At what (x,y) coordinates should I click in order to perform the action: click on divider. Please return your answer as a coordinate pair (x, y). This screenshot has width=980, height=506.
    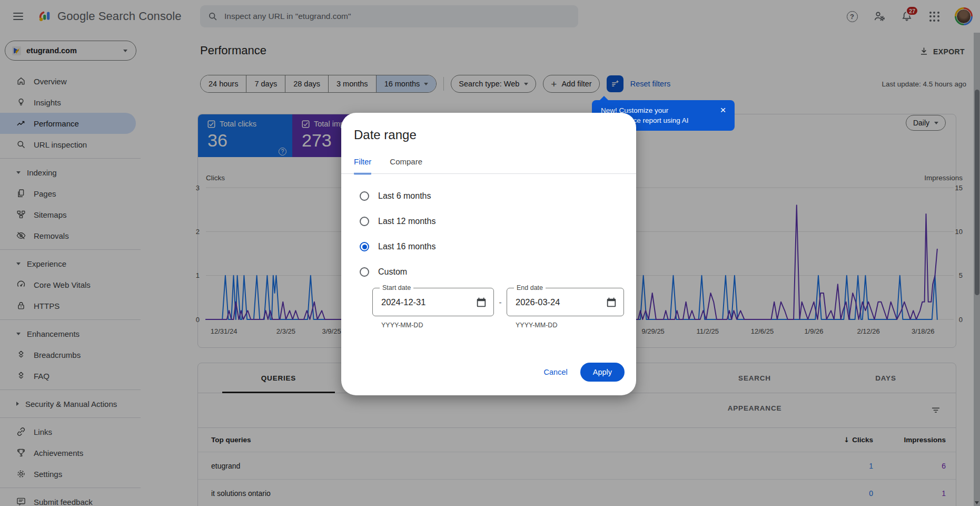
    Looking at the image, I should click on (489, 174).